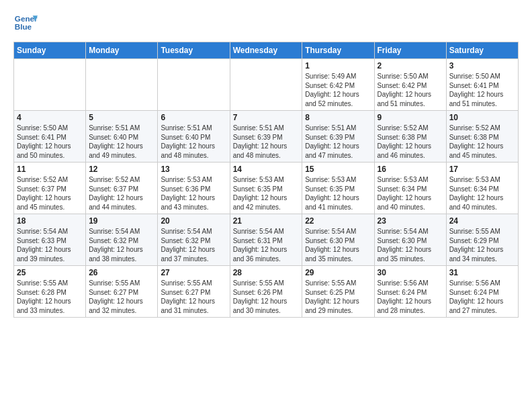 Image resolution: width=532 pixels, height=411 pixels. What do you see at coordinates (266, 221) in the screenshot?
I see `day-number: 21` at bounding box center [266, 221].